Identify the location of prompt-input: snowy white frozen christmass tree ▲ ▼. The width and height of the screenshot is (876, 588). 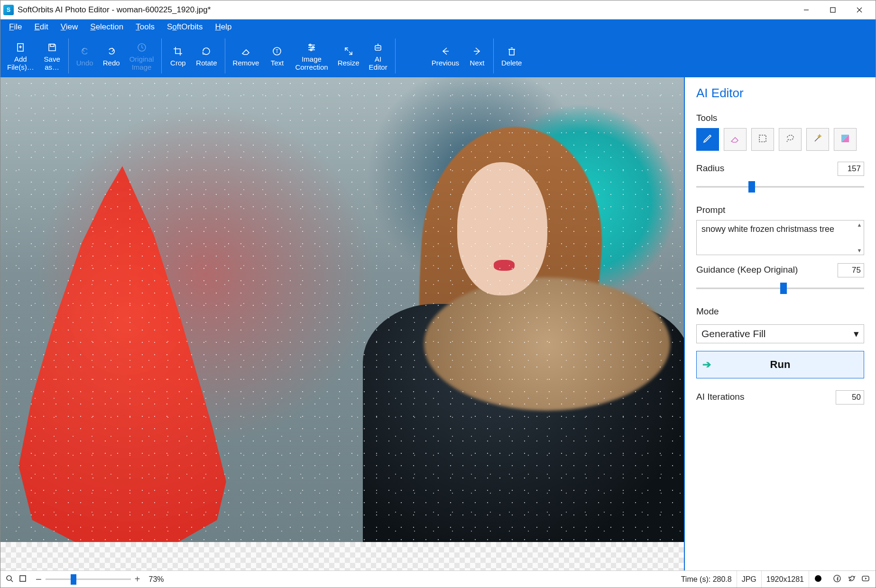
(780, 238).